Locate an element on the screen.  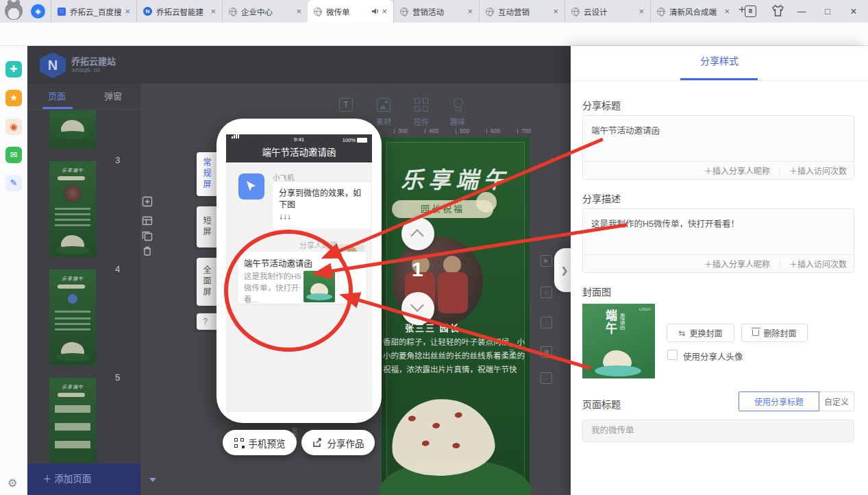
browser-tab-1: ∷ 乔拓云_百度搜 × is located at coordinates (93, 11).